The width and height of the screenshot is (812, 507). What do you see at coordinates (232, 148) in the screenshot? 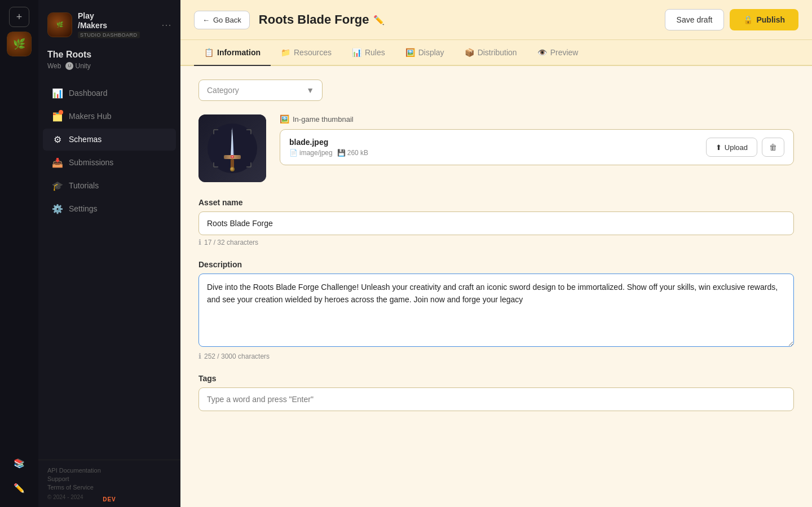
I see `sword-image` at bounding box center [232, 148].